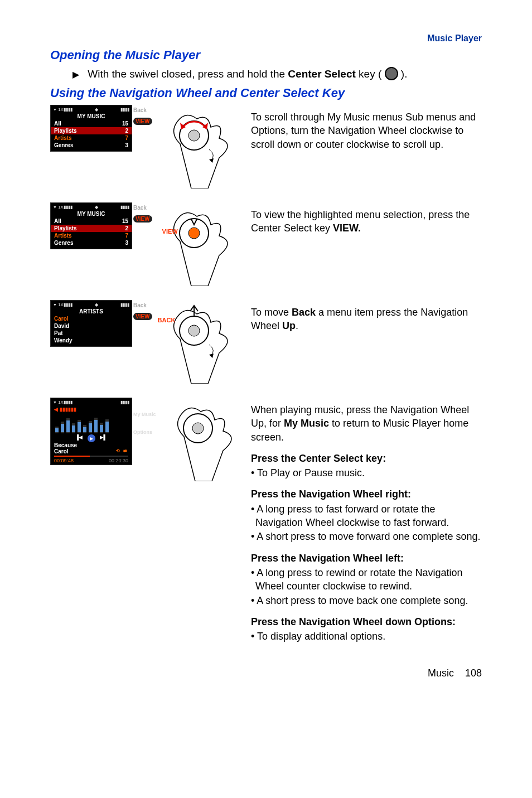 The height and width of the screenshot is (798, 532). What do you see at coordinates (202, 244) in the screenshot?
I see `hand-illustration: VIEW` at bounding box center [202, 244].